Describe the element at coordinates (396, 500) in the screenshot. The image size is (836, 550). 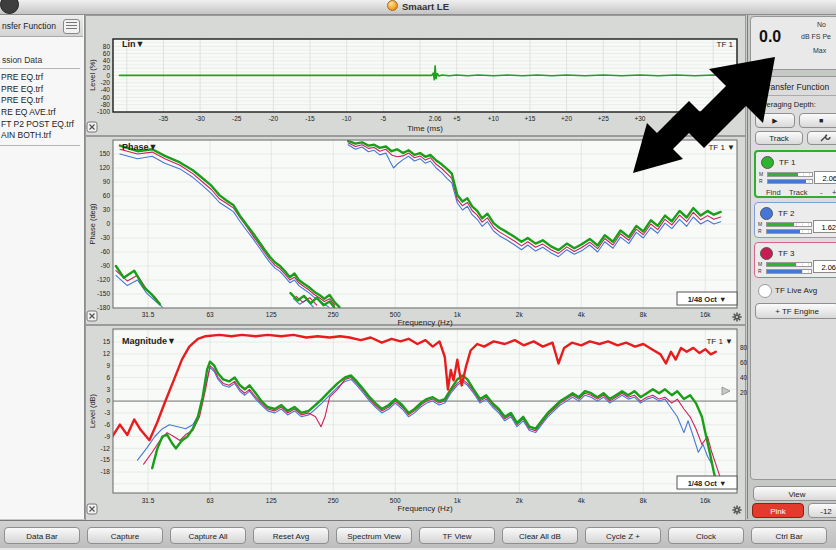
I see `axis-tick-label: 500` at that location.